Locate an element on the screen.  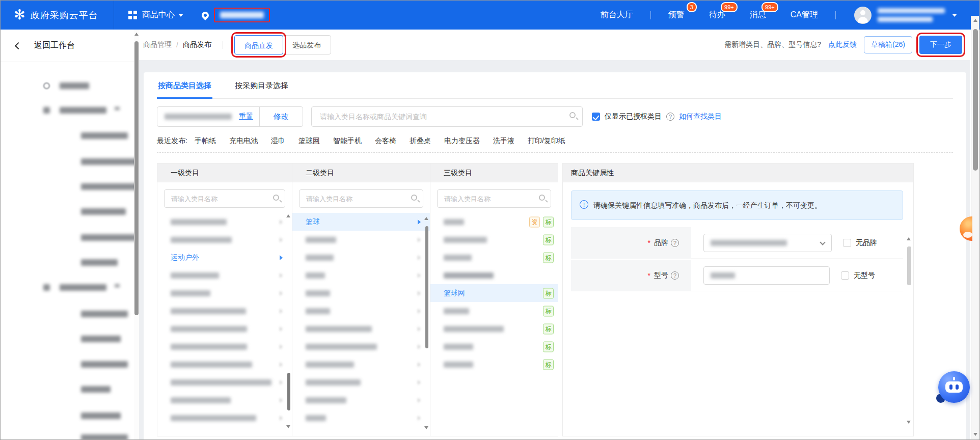
keyword-search-input is located at coordinates (447, 117).